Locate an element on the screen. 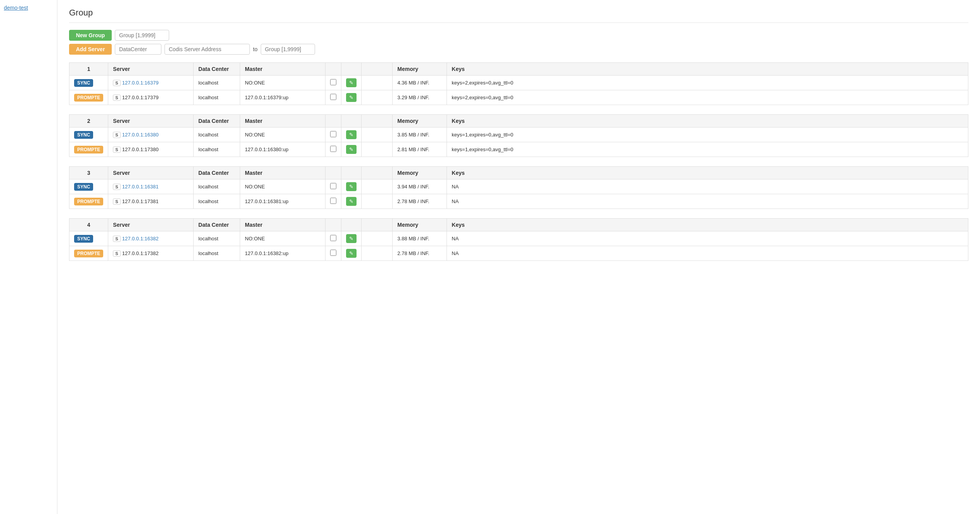  group-1-col-0: Server is located at coordinates (151, 69).